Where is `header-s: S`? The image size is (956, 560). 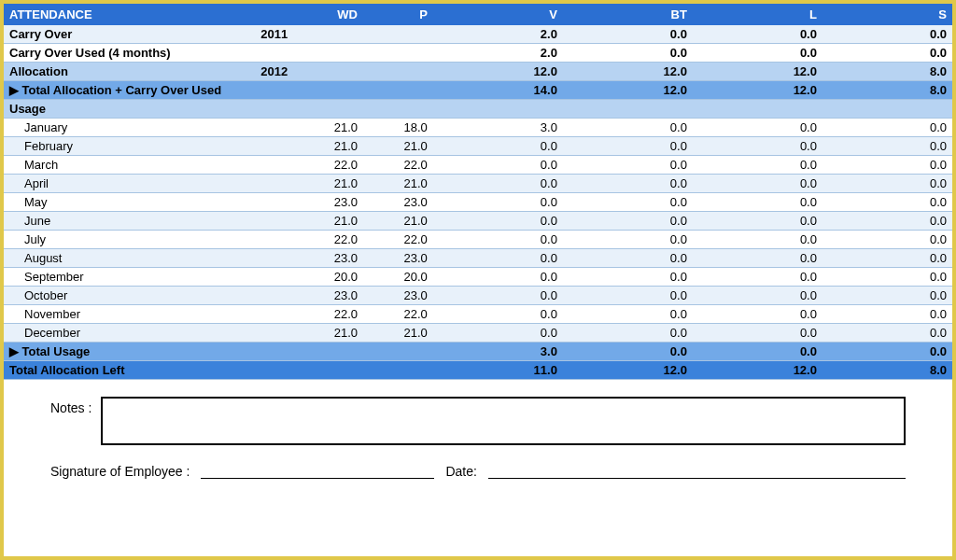 header-s: S is located at coordinates (887, 15).